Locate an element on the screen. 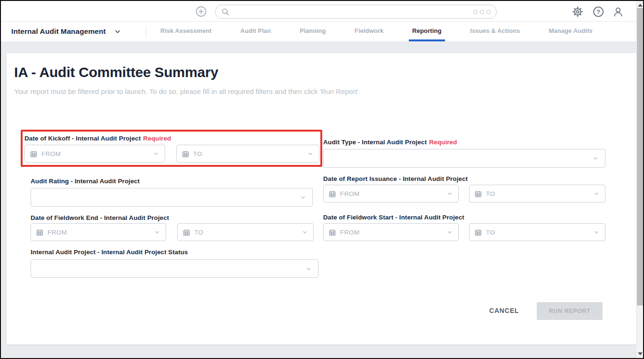 Image resolution: width=644 pixels, height=359 pixels. field-audit-rating: Audit Rating - Internal Audit Project is located at coordinates (179, 192).